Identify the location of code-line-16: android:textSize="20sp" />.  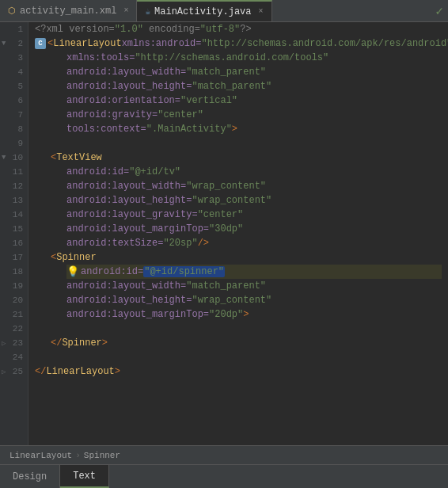
(254, 243).